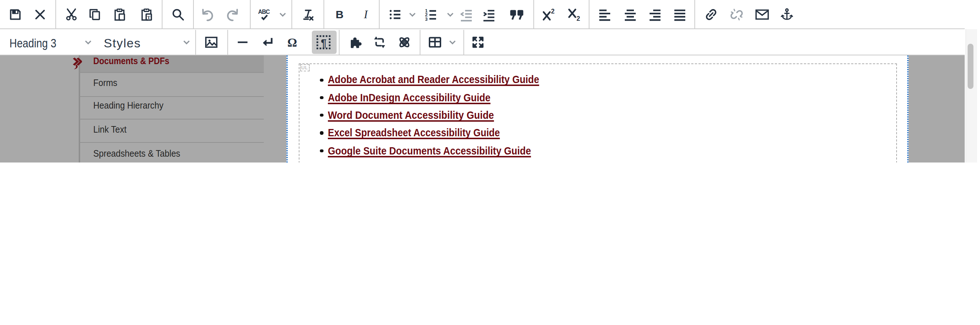 The image size is (980, 325). What do you see at coordinates (339, 14) in the screenshot?
I see `svg-text: B` at bounding box center [339, 14].